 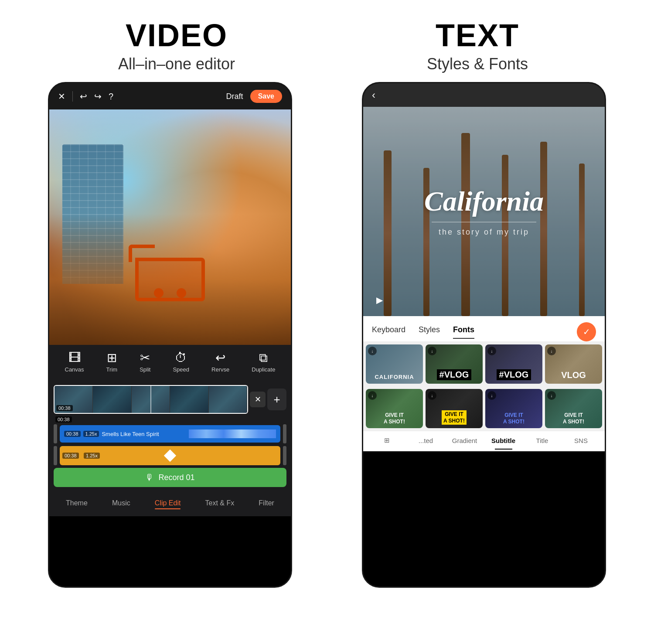 I want to click on undo-icon: ↩, so click(x=84, y=96).